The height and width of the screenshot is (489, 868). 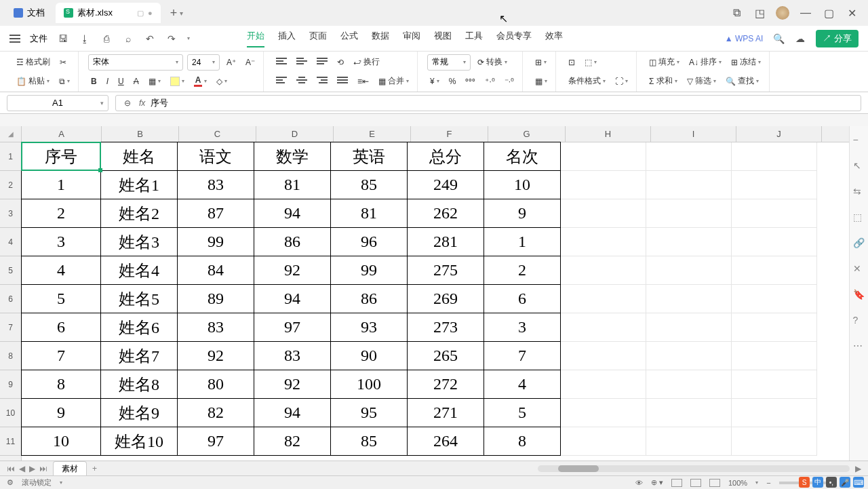 What do you see at coordinates (522, 355) in the screenshot?
I see `cell: 7` at bounding box center [522, 355].